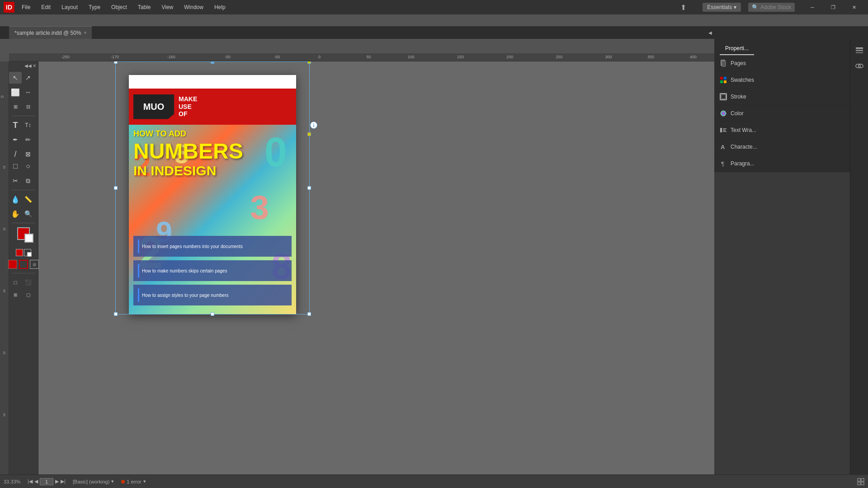  I want to click on color-header: Color, so click(782, 113).